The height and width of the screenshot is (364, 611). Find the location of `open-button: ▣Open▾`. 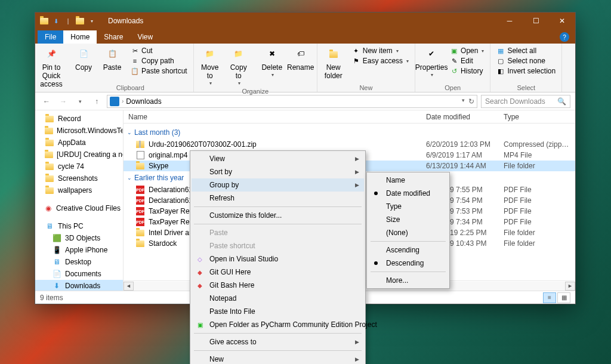

open-button: ▣Open▾ is located at coordinates (467, 51).